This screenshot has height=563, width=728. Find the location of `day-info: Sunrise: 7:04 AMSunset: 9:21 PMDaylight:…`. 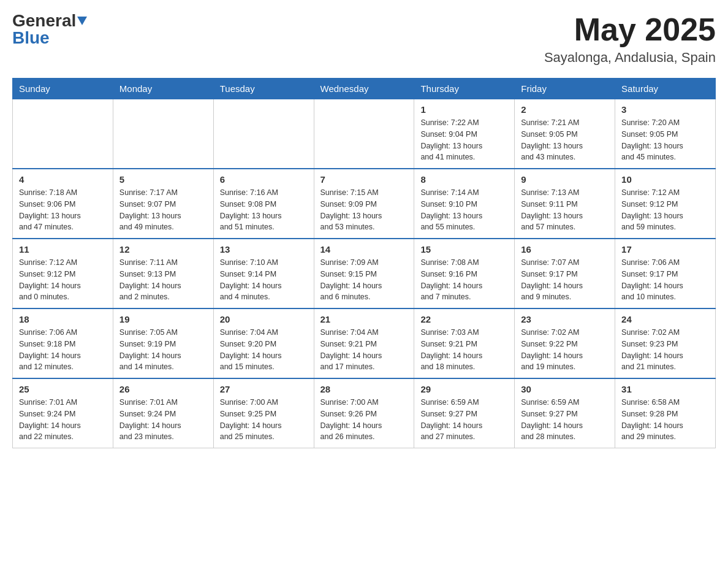

day-info: Sunrise: 7:04 AMSunset: 9:21 PMDaylight:… is located at coordinates (364, 350).